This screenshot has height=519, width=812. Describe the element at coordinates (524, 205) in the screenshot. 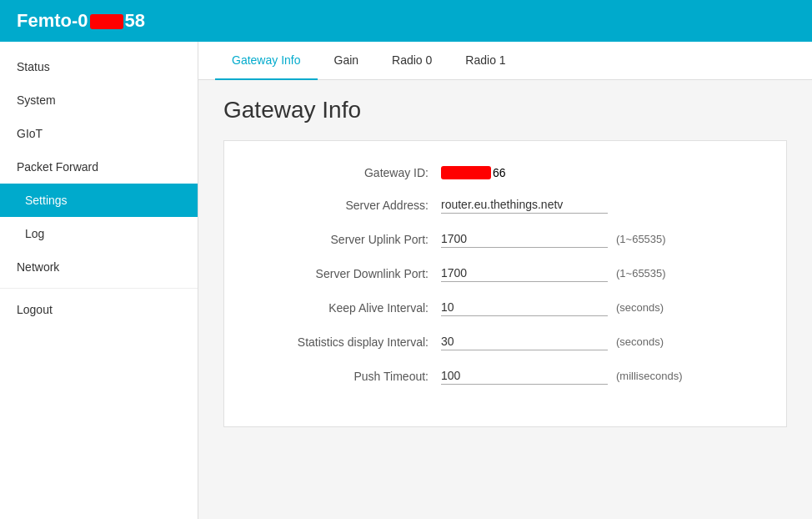

I see `input-server-address` at that location.